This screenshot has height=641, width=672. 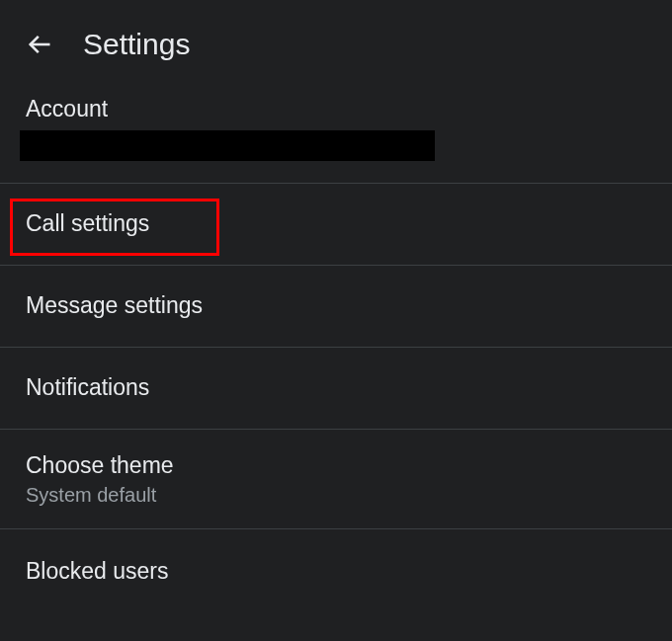 I want to click on page-title: Settings, so click(x=136, y=44).